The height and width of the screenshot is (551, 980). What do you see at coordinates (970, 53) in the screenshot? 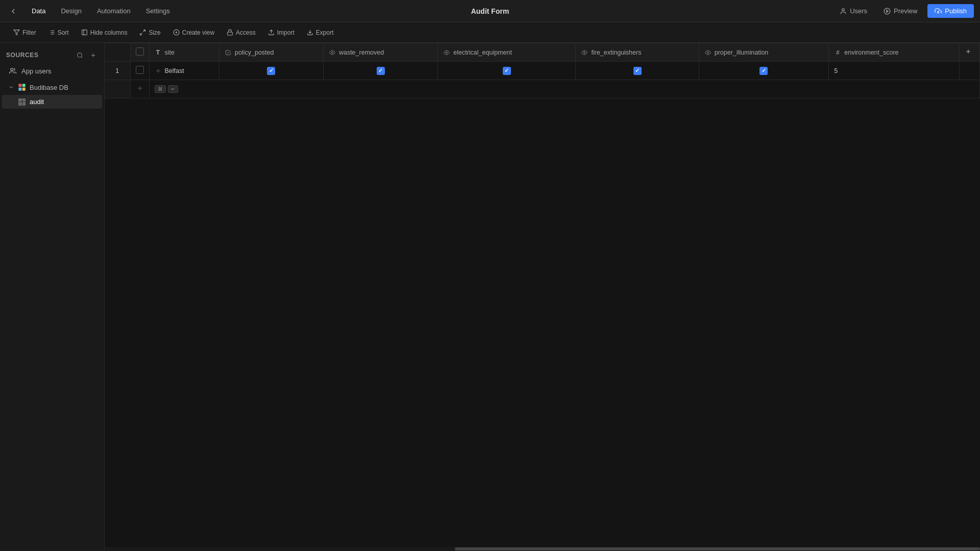
I see `add-column-button` at bounding box center [970, 53].